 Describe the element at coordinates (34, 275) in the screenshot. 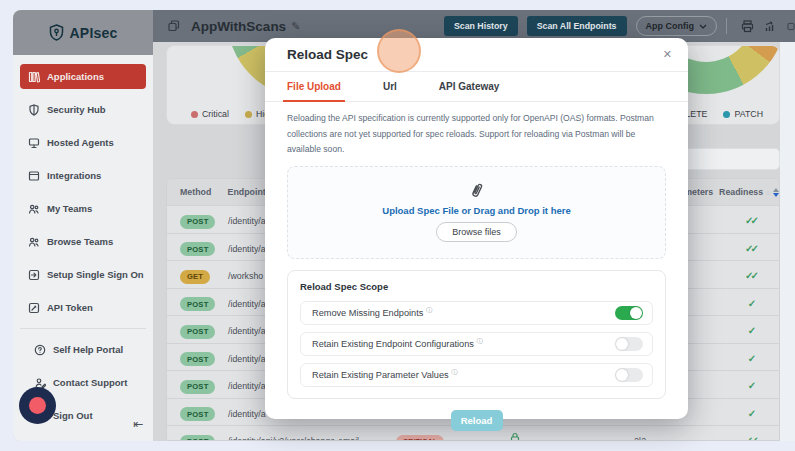

I see `sso-icon` at that location.